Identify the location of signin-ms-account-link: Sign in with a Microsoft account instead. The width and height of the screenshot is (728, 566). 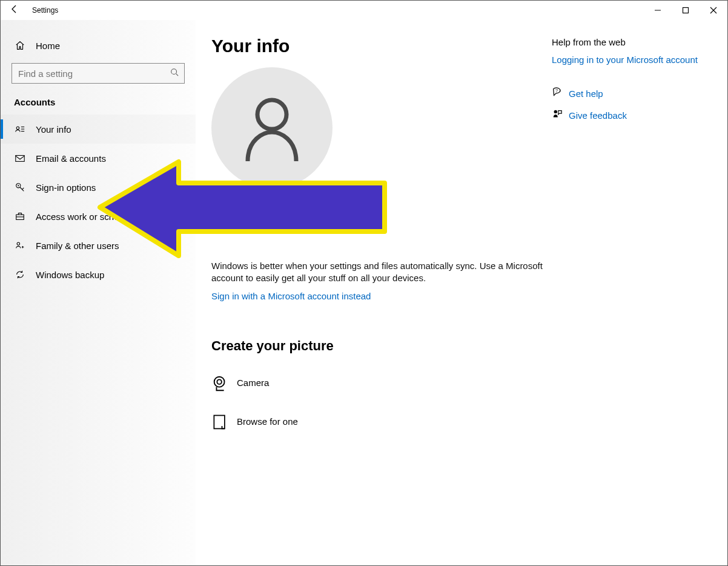
(291, 296).